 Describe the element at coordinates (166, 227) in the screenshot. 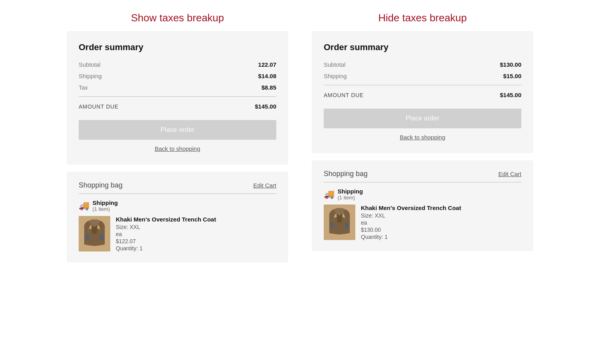

I see `left-product-size: Size: XXL` at that location.